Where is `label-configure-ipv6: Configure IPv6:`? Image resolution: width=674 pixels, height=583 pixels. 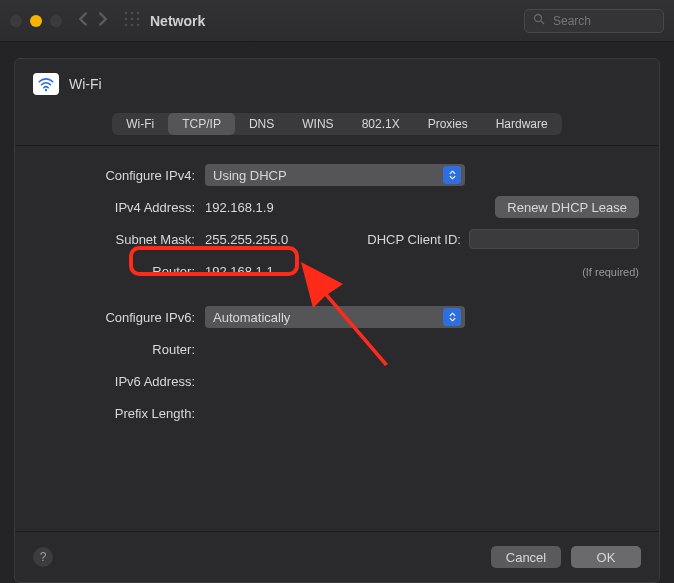
label-configure-ipv6: Configure IPv6: is located at coordinates (120, 318).